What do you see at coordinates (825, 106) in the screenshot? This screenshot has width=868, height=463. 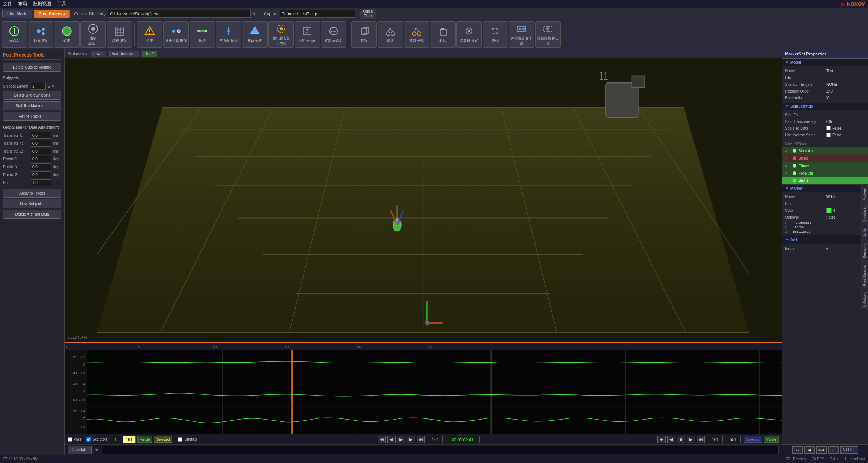 I see `skin-section-title: ▼ SkinSettings` at bounding box center [825, 106].